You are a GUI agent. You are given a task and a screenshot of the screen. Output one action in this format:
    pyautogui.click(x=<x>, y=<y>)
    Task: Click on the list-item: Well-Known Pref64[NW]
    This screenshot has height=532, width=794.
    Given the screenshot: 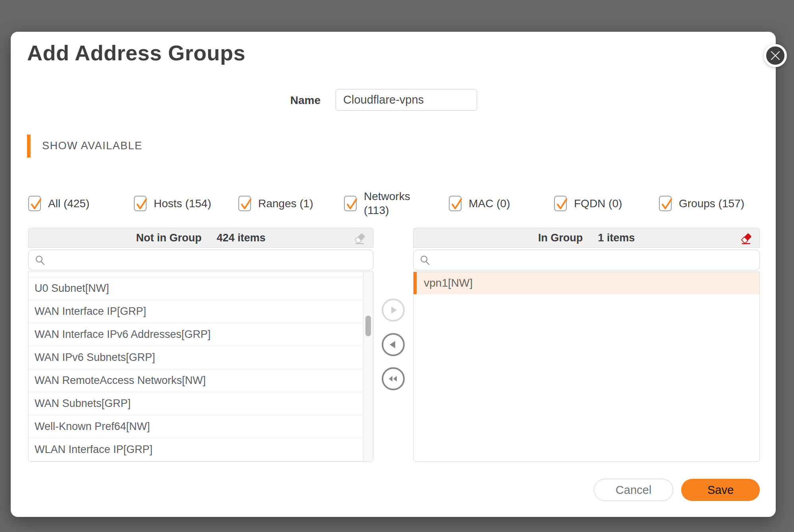 What is the action you would take?
    pyautogui.click(x=196, y=427)
    